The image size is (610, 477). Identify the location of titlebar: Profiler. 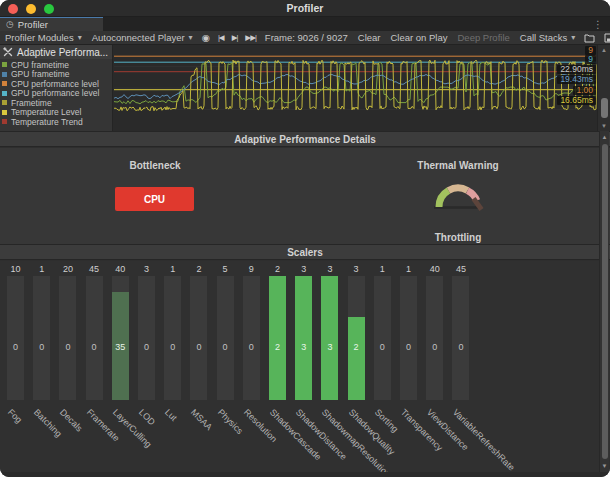
(305, 8).